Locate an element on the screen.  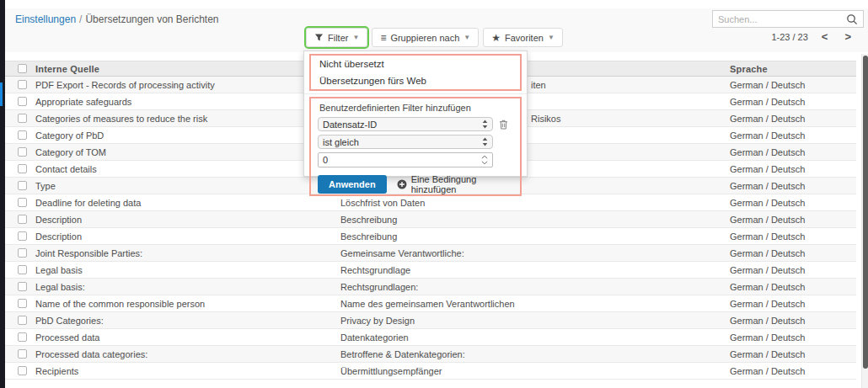
cell-translation: Übermittlungsempfänger is located at coordinates (535, 371).